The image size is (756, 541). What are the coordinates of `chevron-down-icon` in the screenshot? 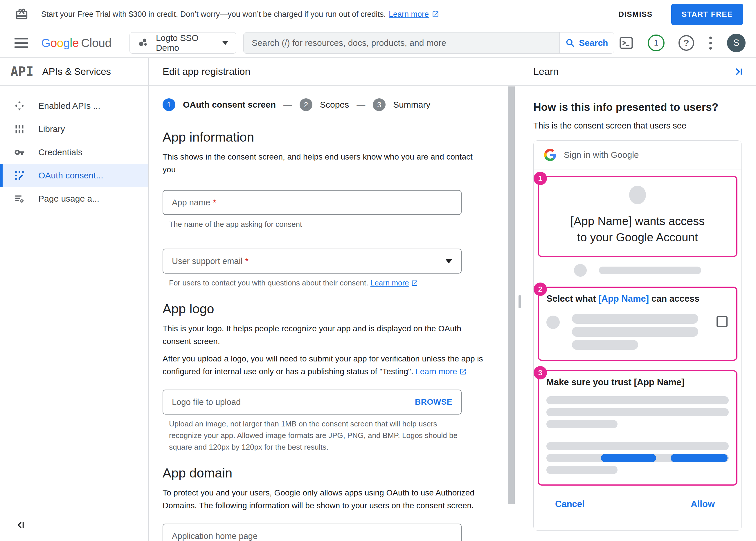 It's located at (225, 43).